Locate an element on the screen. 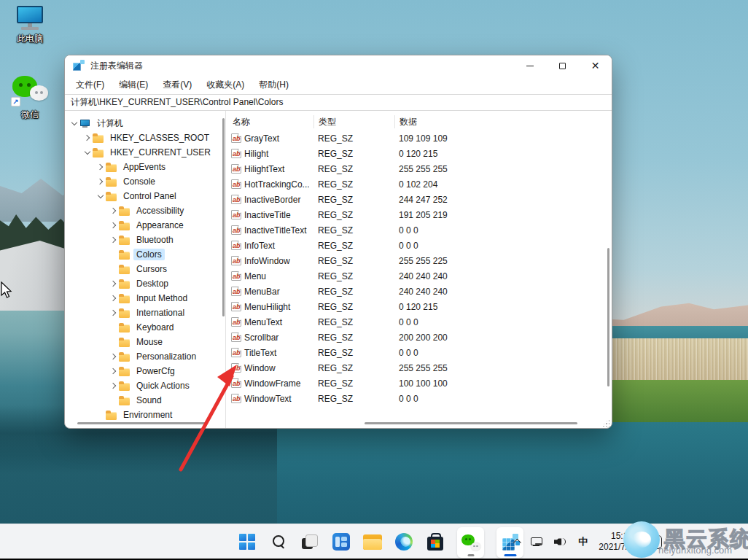 This screenshot has height=560, width=748. registry-value-row: MenuText REG_SZ 0 0 0 is located at coordinates (418, 322).